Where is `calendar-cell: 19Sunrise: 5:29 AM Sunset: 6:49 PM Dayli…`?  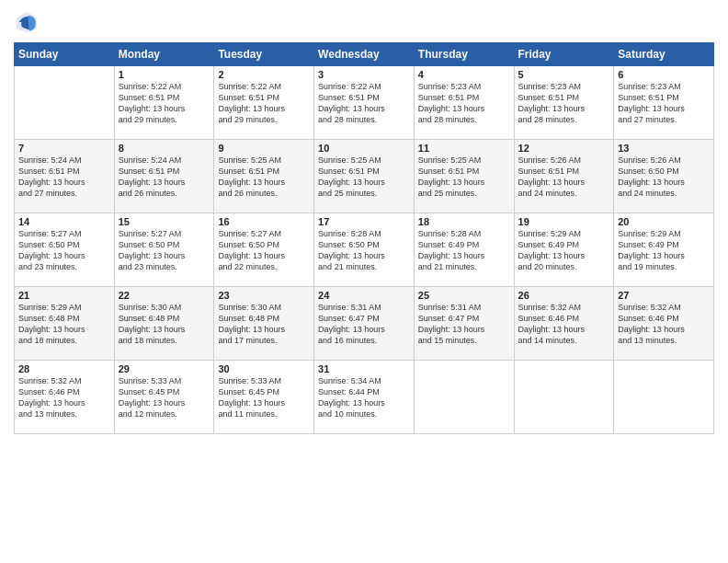
calendar-cell: 19Sunrise: 5:29 AM Sunset: 6:49 PM Dayli… is located at coordinates (564, 250).